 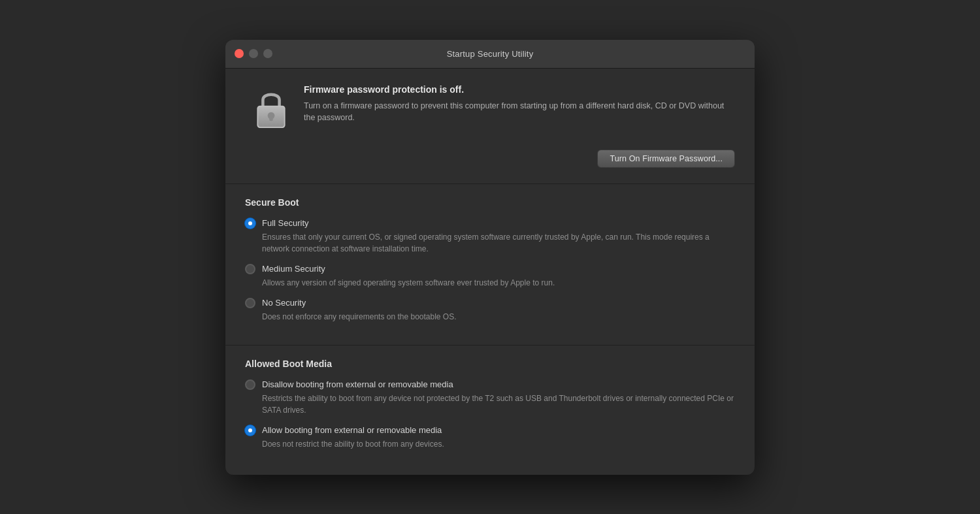 What do you see at coordinates (358, 384) in the screenshot?
I see `disallow-label: Disallow booting from external or remova…` at bounding box center [358, 384].